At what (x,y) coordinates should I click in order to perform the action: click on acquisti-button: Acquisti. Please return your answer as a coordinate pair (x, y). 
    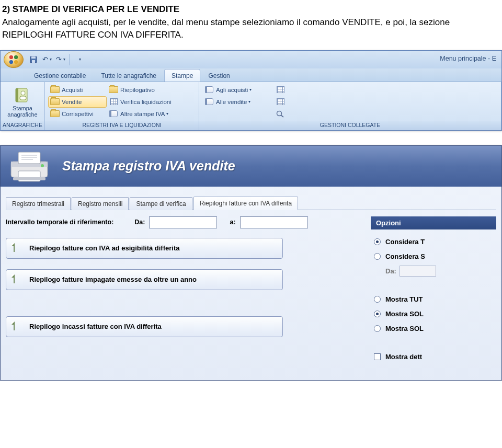
    Looking at the image, I should click on (77, 90).